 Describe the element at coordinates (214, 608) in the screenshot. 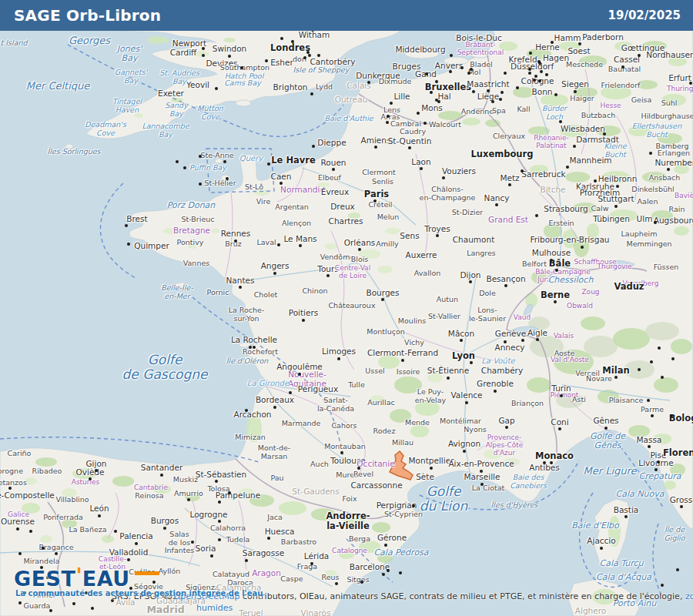

I see `attribution-link-humides: humides` at that location.